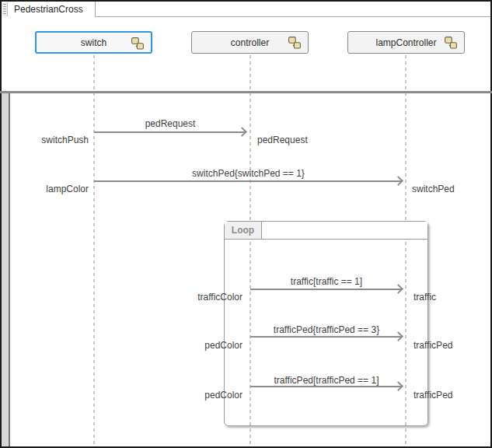 The width and height of the screenshot is (492, 448). I want to click on target-event-label: switchPed, so click(451, 189).